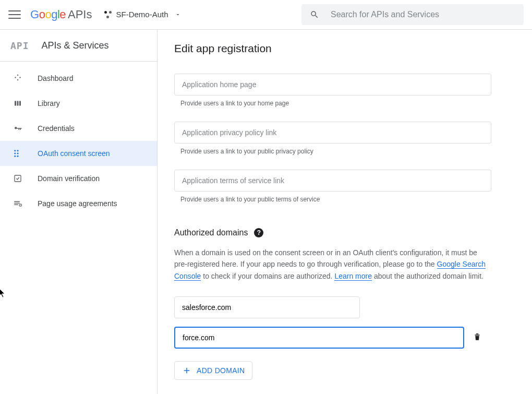 Image resolution: width=532 pixels, height=394 pixels. What do you see at coordinates (315, 15) in the screenshot?
I see `search-icon` at bounding box center [315, 15].